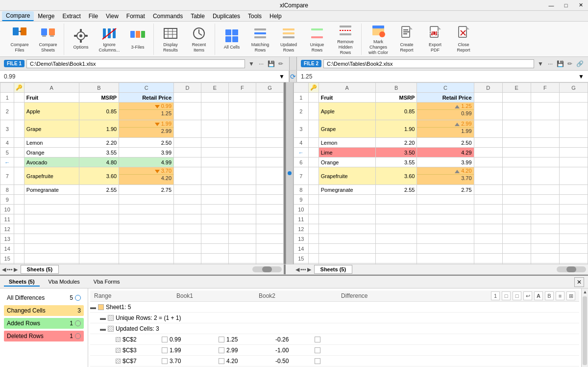 Image resolution: width=588 pixels, height=367 pixels. What do you see at coordinates (545, 129) in the screenshot?
I see `r-cell-3f` at bounding box center [545, 129].